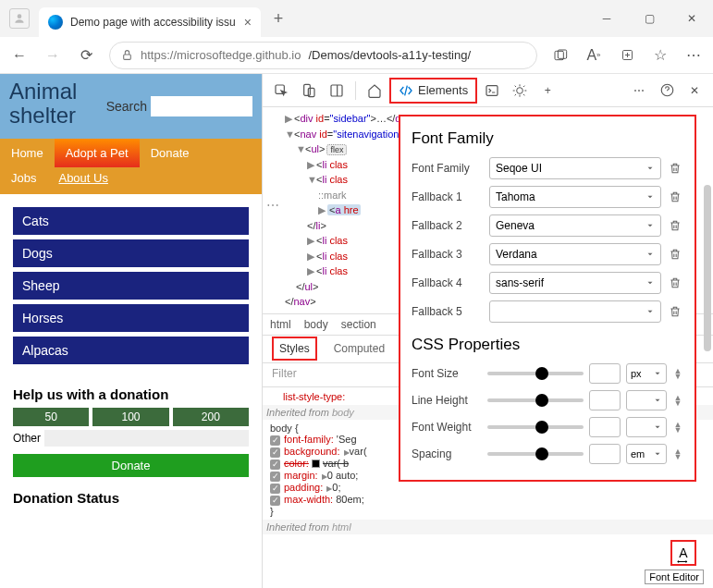 The image size is (713, 588). Describe the element at coordinates (547, 91) in the screenshot. I see `add-tab-icon: +` at that location.